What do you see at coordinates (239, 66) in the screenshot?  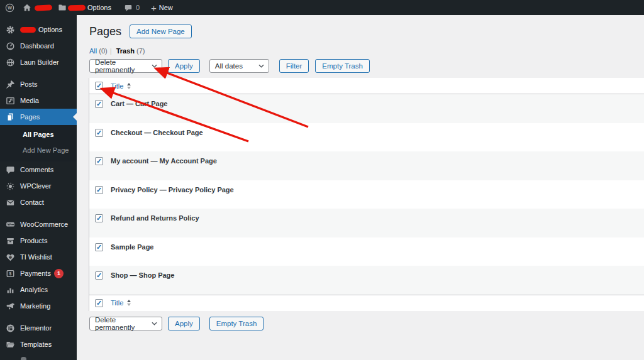 I see `date-filter-select: All dates` at bounding box center [239, 66].